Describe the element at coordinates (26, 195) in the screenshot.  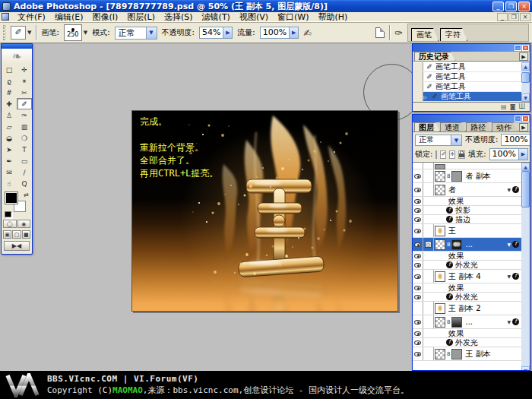
I see `swap-colors-icon: ⇄` at that location.